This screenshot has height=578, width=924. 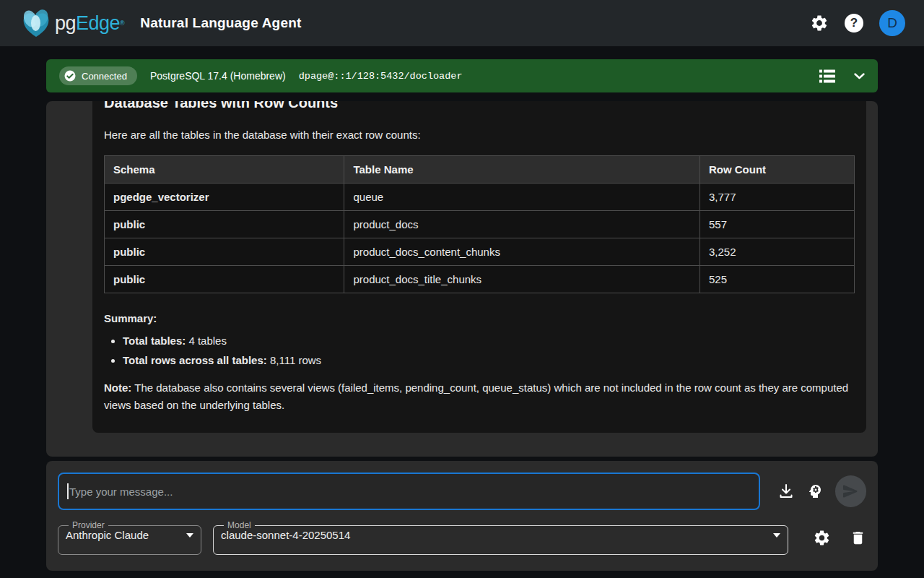 What do you see at coordinates (850, 491) in the screenshot?
I see `send-icon` at bounding box center [850, 491].